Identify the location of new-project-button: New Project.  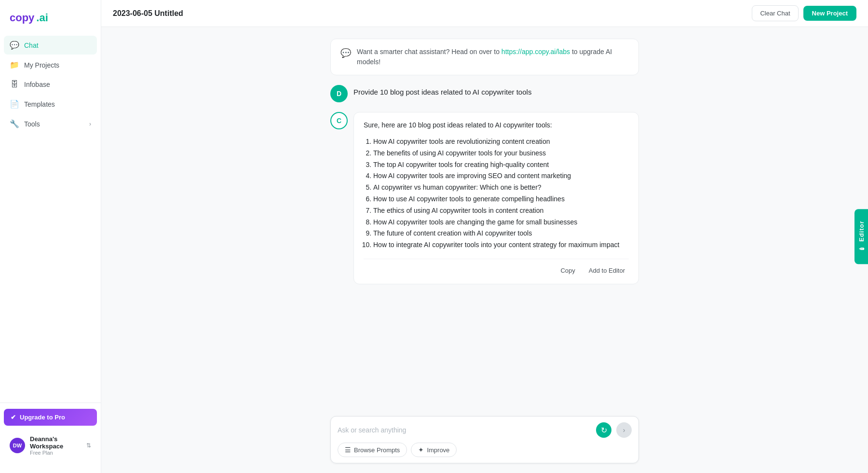
(830, 14).